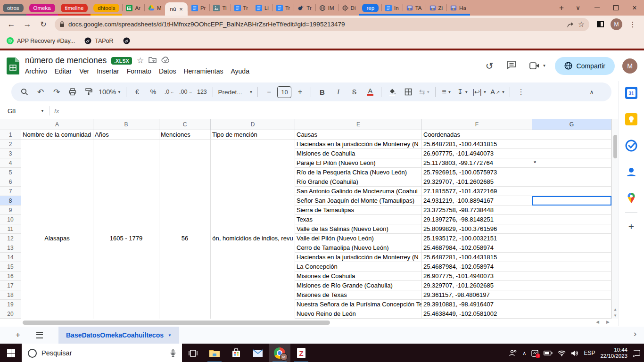  What do you see at coordinates (10, 124) in the screenshot?
I see `select-all-corner` at bounding box center [10, 124].